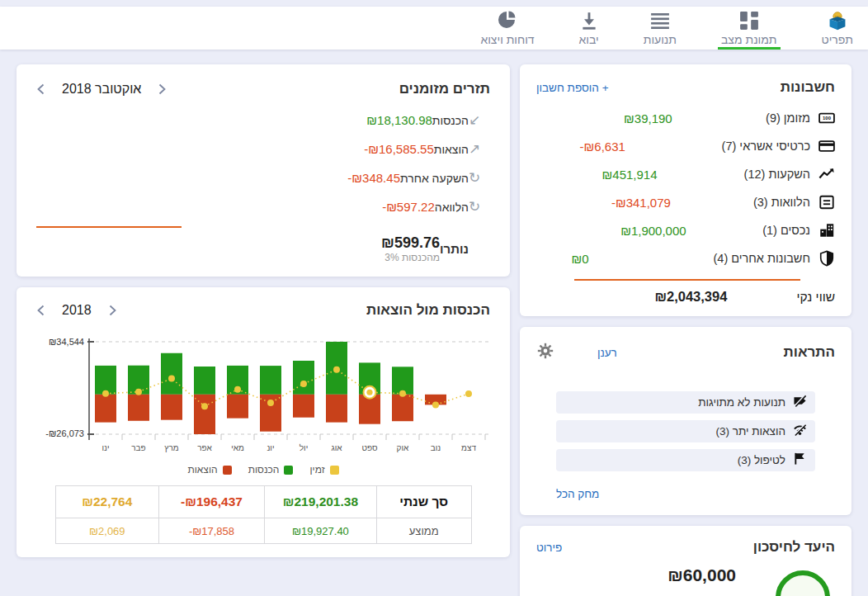 This screenshot has height=596, width=868. What do you see at coordinates (786, 230) in the screenshot?
I see `account-label: נכסים (1)` at bounding box center [786, 230].